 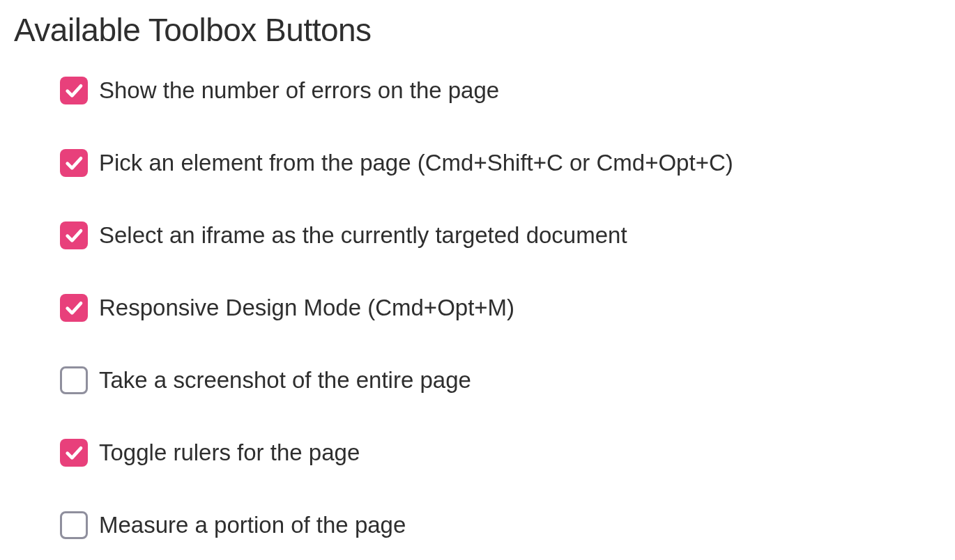 I want to click on checkbox-toggle-rulers, so click(x=74, y=453).